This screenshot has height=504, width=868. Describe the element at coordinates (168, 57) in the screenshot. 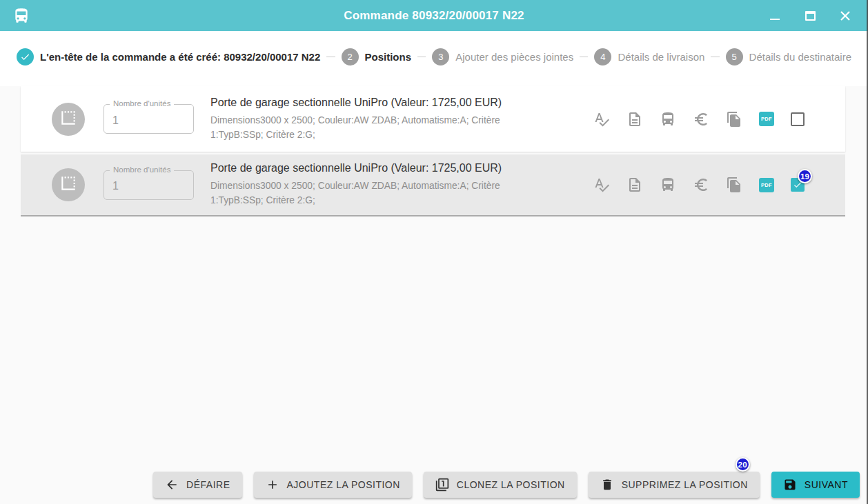

I see `step-header-created: L'en-tête de la commande a été créé: 809…` at that location.